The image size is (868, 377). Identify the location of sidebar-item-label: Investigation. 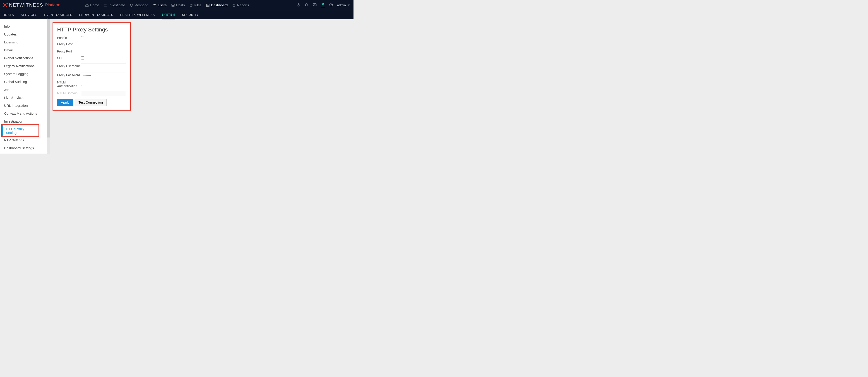
(13, 121).